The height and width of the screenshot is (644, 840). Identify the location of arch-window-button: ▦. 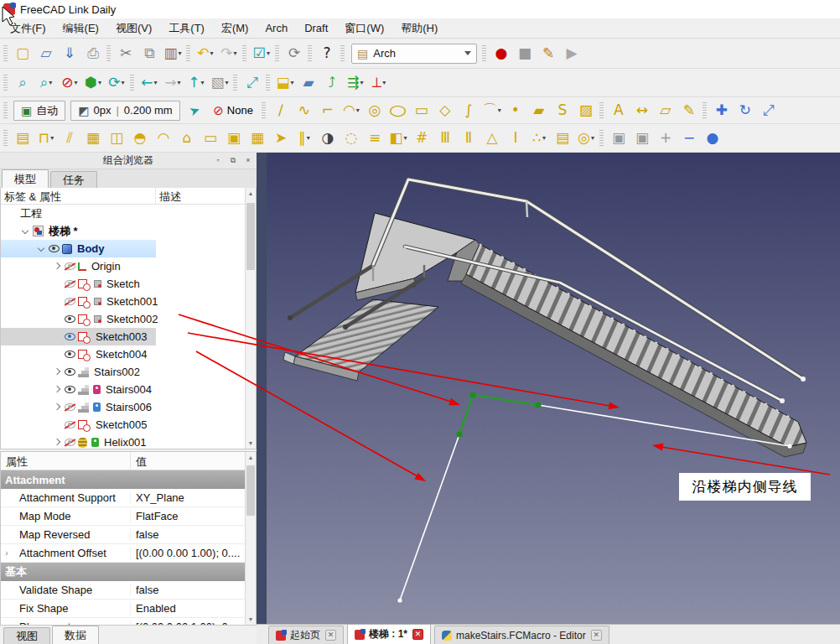
(257, 138).